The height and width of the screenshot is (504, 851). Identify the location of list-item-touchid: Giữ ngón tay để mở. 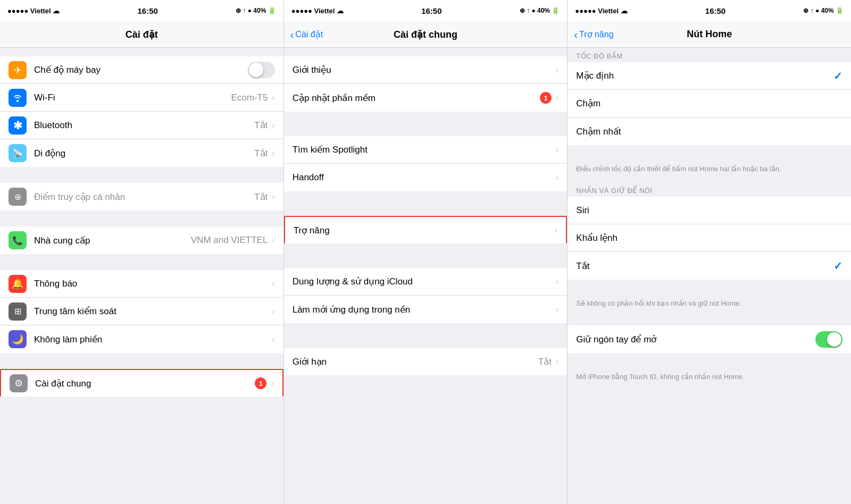
(710, 339).